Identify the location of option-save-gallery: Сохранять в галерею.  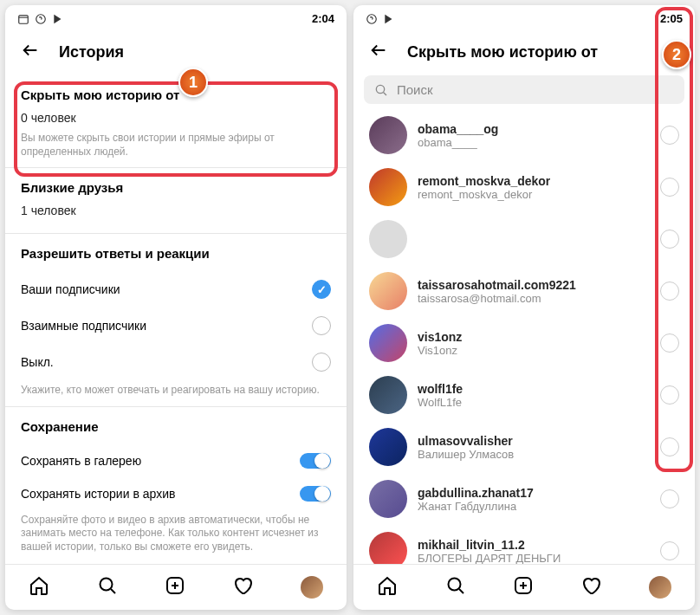
(176, 461).